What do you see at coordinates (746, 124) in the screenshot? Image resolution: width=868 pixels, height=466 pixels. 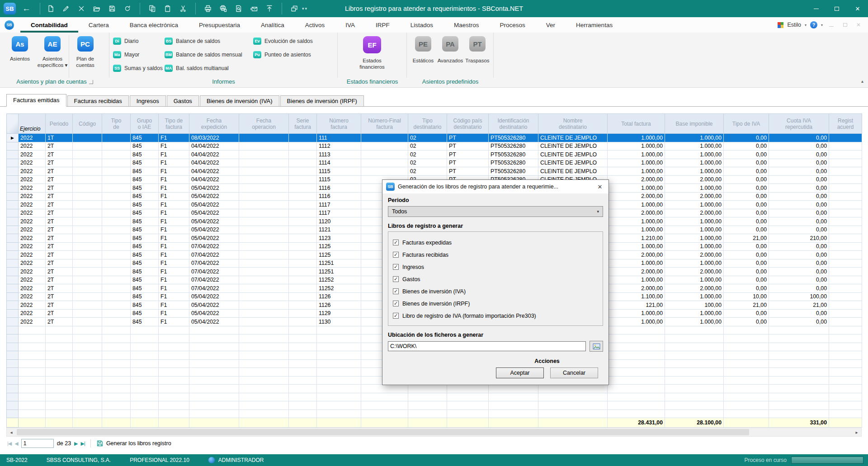 I see `column-header-tipo-de-iva: Tipo de IVA` at bounding box center [746, 124].